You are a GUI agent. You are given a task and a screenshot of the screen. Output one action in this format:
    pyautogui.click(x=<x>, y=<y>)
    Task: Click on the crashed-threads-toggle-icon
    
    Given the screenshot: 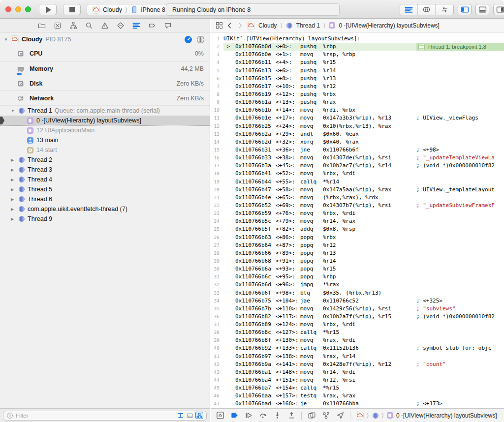 What is the action you would take?
    pyautogui.click(x=190, y=415)
    